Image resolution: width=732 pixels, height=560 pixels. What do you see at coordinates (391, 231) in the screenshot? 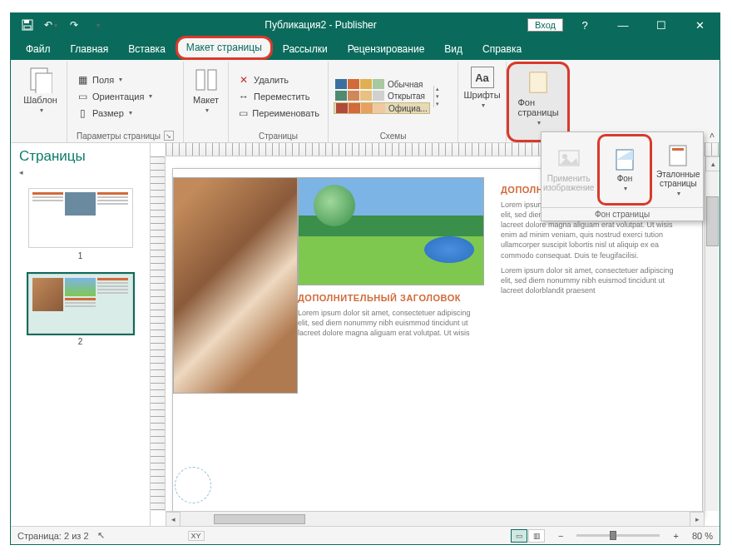
I see `image-nature` at bounding box center [391, 231].